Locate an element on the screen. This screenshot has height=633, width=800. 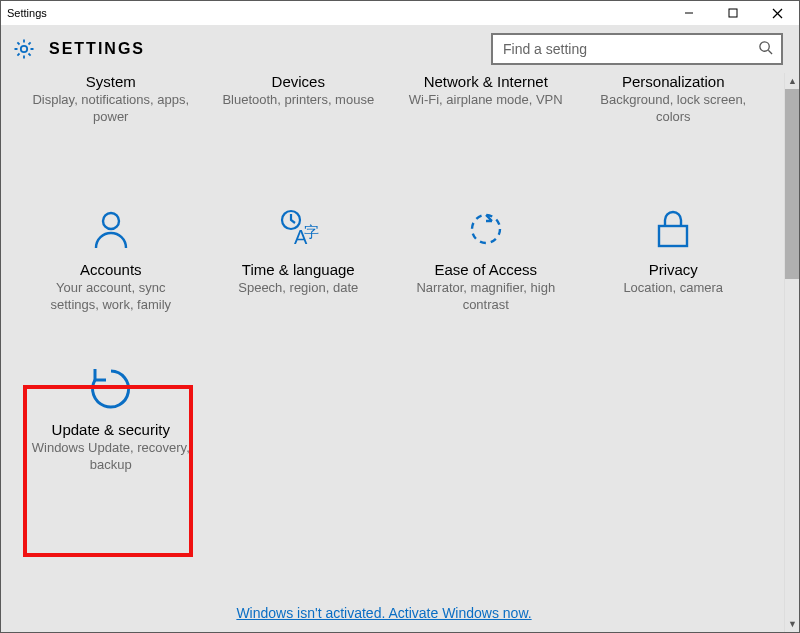
globe-language-icon: A 字 is located at coordinates (298, 229).